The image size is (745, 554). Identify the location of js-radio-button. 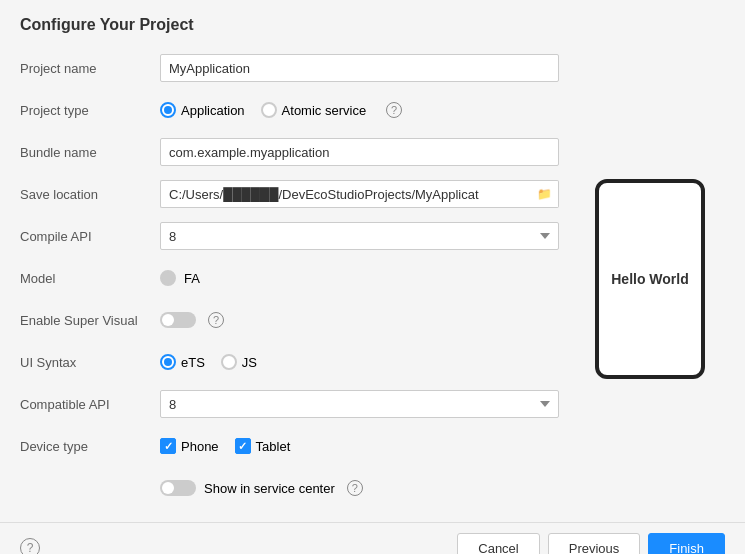
(229, 362).